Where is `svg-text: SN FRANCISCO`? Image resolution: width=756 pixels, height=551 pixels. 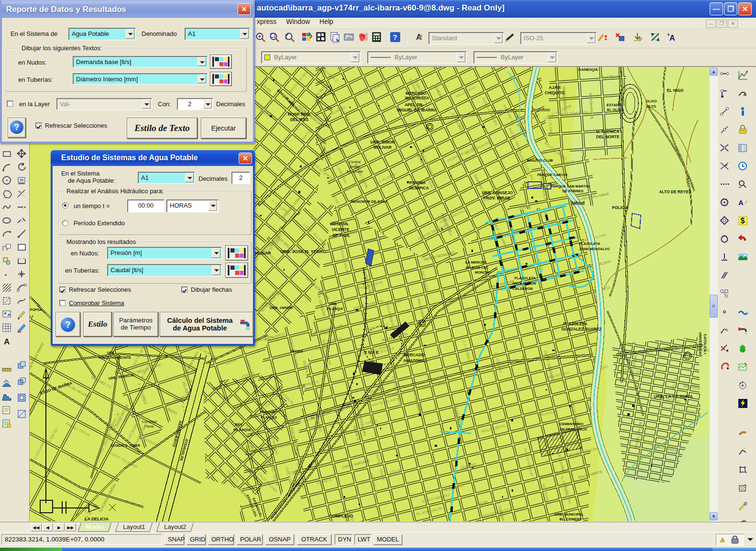 svg-text: SN FRANCISCO is located at coordinates (573, 430).